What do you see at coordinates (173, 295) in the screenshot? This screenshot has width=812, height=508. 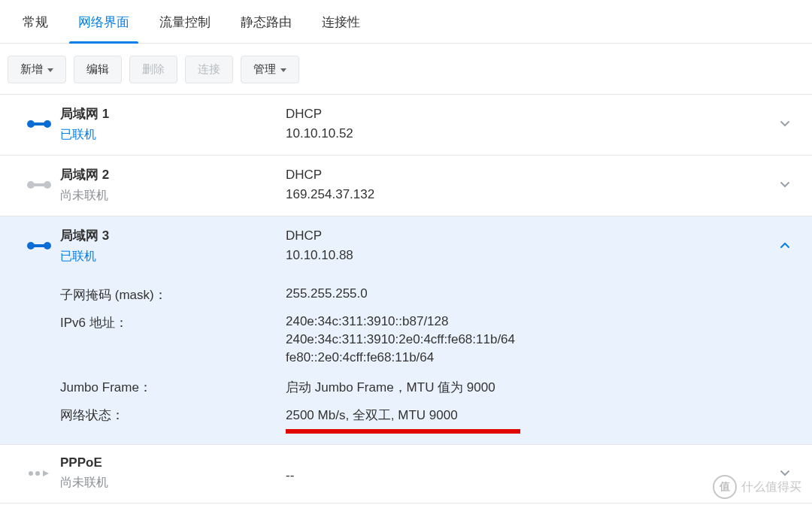 I see `subnet-mask-label: 子网掩码 (mask)：` at bounding box center [173, 295].